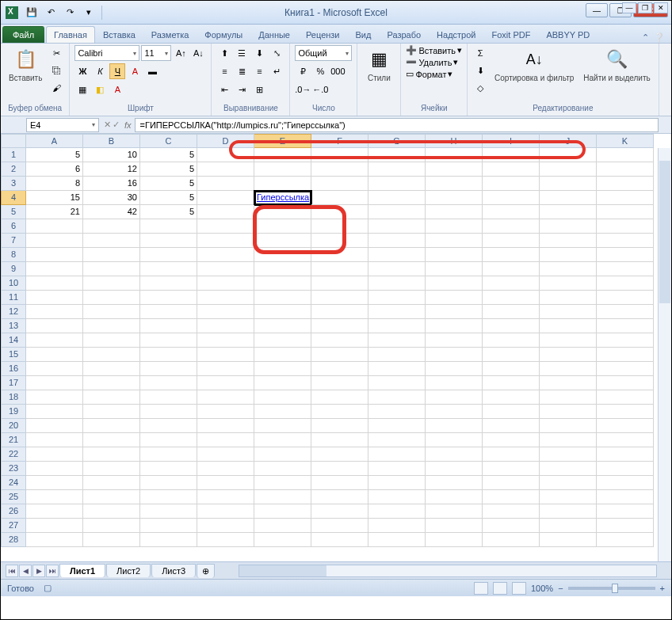 The height and width of the screenshot is (620, 672). What do you see at coordinates (512, 35) in the screenshot?
I see `tab-foxit: Foxit PDF` at bounding box center [512, 35].